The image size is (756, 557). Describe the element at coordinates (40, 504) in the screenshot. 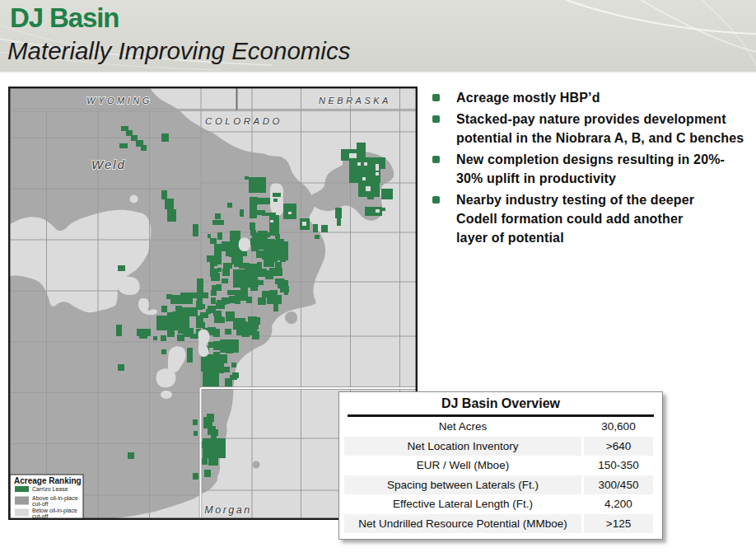

I see `svg-text: cut-off` at that location.